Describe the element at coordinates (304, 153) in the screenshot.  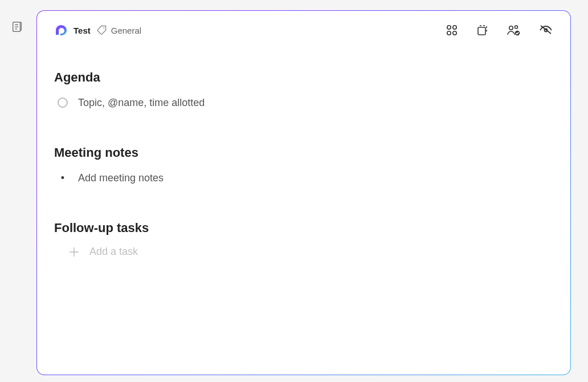
I see `notes-heading: Meeting notes` at that location.